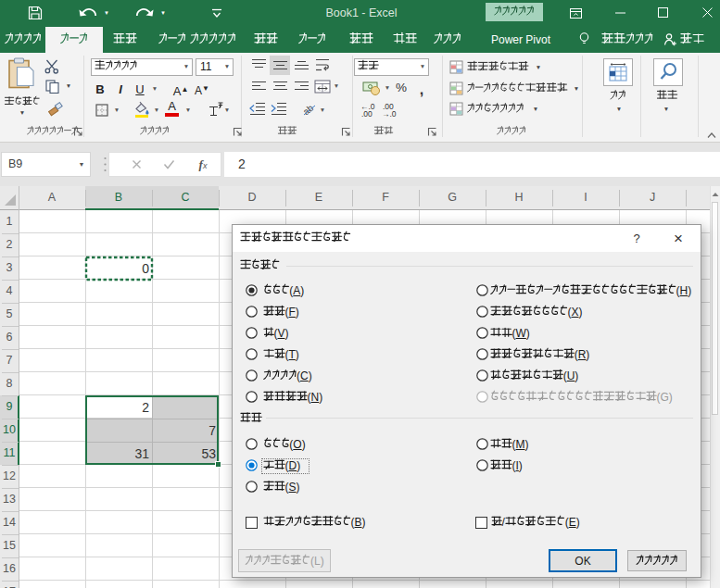 The image size is (720, 588). Describe the element at coordinates (367, 113) in the screenshot. I see `svg-text: .00` at that location.